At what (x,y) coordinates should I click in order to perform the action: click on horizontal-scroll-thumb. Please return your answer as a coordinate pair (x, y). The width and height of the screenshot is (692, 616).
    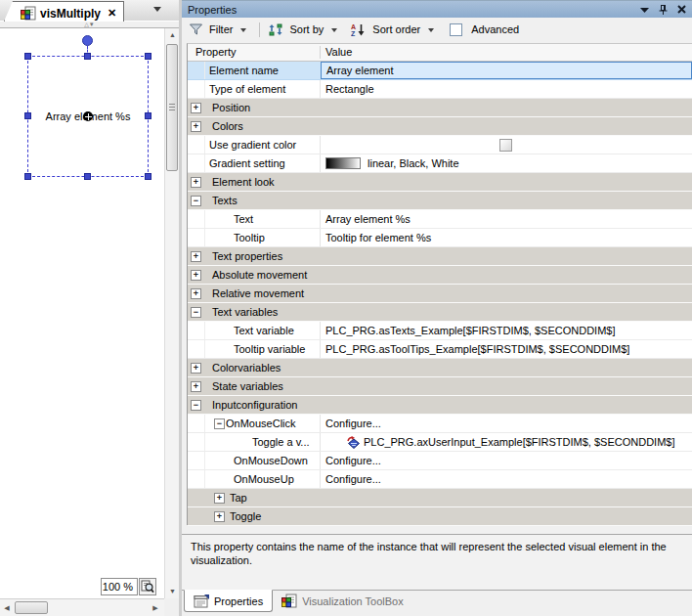
    Looking at the image, I should click on (31, 608).